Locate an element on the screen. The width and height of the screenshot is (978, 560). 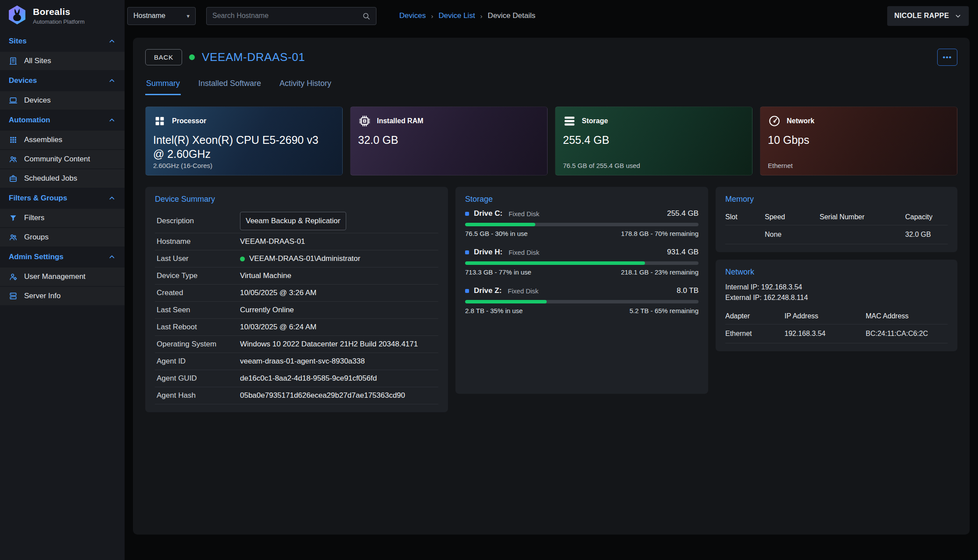
laptop-icon is located at coordinates (13, 100).